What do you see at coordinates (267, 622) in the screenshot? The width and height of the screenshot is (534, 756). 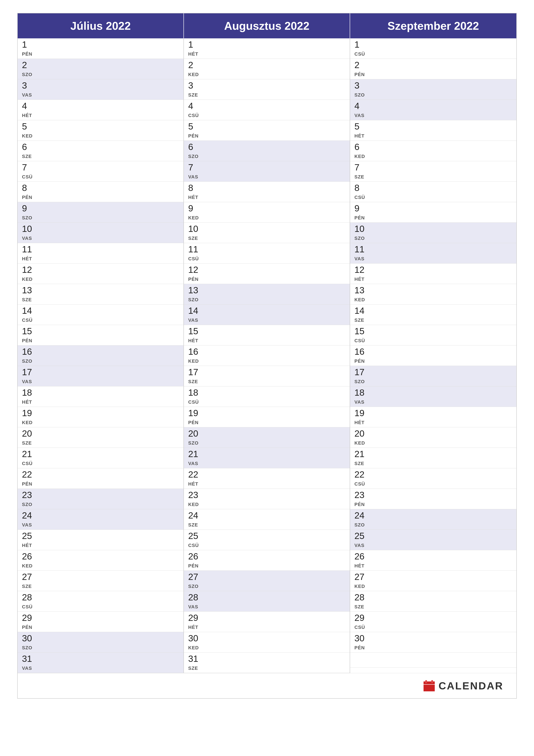 I see `day-cell: 29HÉT` at bounding box center [267, 622].